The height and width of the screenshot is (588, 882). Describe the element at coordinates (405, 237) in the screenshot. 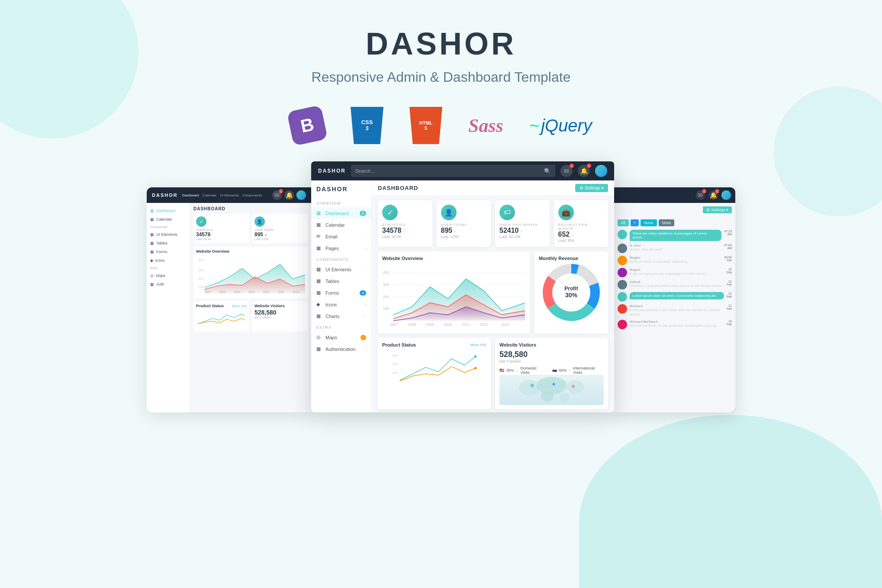

I see `stat-last-statistics: Last: 30.4k` at that location.